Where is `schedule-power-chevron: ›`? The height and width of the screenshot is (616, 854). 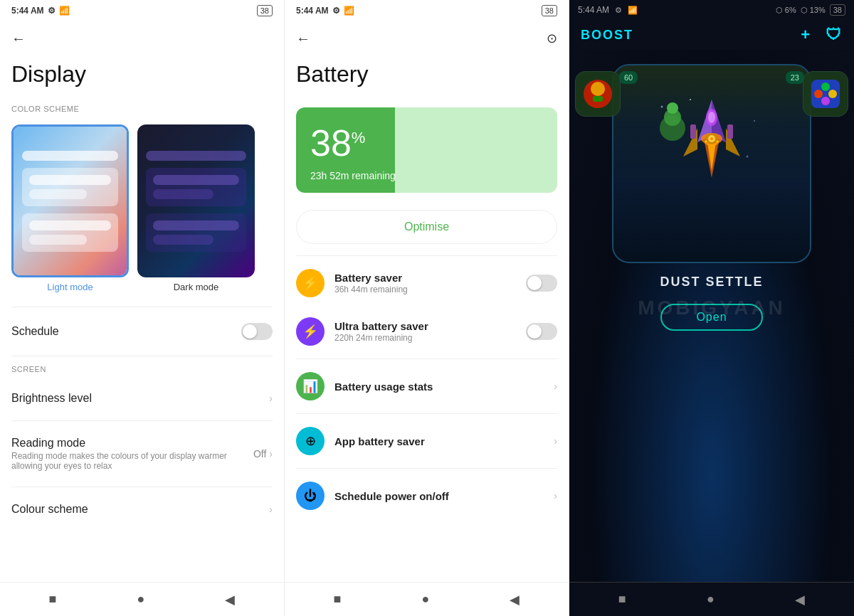
schedule-power-chevron: › is located at coordinates (555, 496).